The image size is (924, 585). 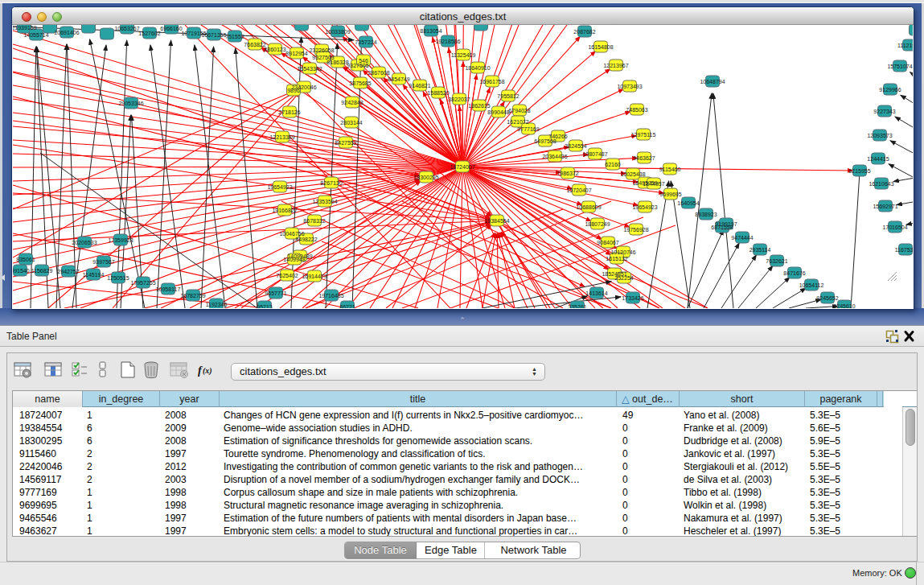 I want to click on svg-text: 18724007, so click(x=462, y=167).